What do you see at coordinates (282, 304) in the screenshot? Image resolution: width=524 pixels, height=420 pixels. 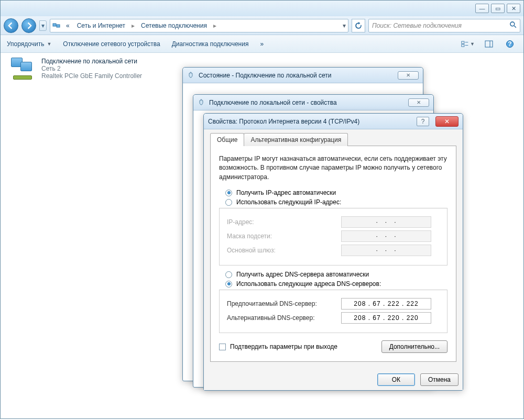 I see `dns-preferred-label: Предпочитаемый DNS-сервер:` at bounding box center [282, 304].